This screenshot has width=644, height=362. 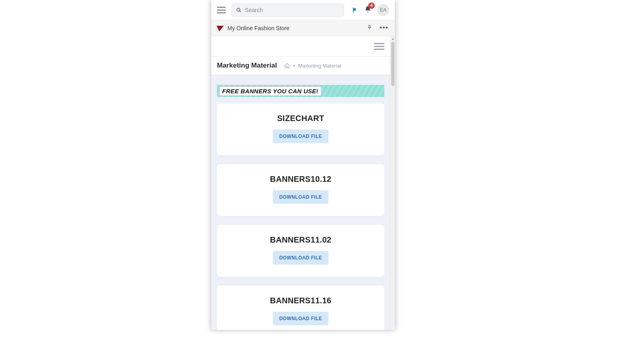 What do you see at coordinates (383, 10) in the screenshot?
I see `avatar: EA` at bounding box center [383, 10].